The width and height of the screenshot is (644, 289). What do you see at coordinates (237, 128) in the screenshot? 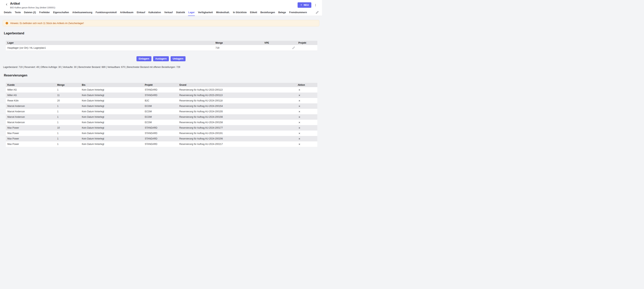
I see `res-cell-grund: Reservierung für Auftrag AU-2024-200177` at bounding box center [237, 128].